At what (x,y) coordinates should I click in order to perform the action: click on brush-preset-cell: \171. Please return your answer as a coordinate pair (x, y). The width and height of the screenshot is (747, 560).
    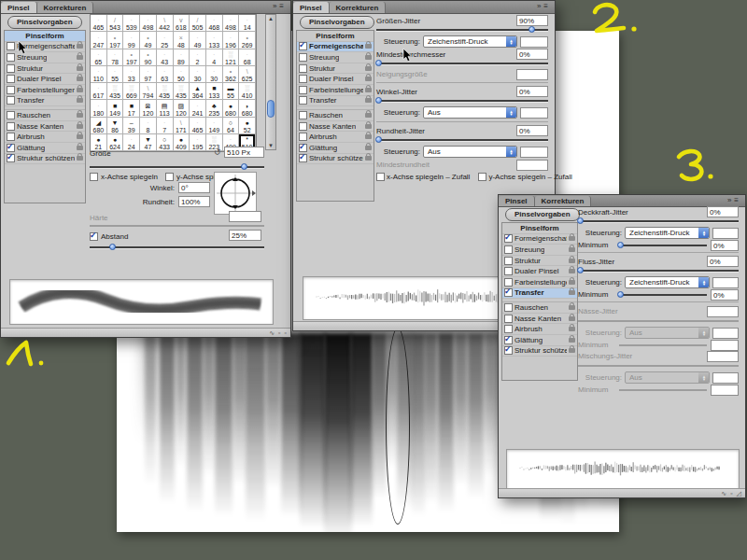
    Looking at the image, I should click on (182, 126).